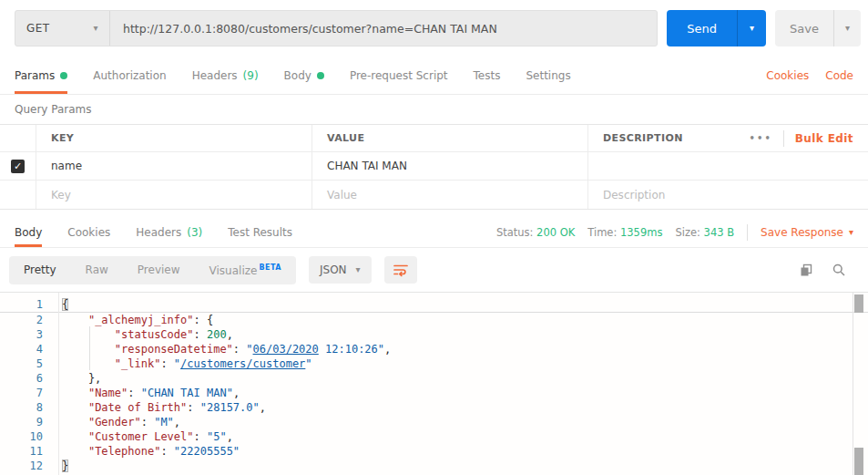 The height and width of the screenshot is (475, 868). What do you see at coordinates (824, 139) in the screenshot?
I see `bulk-edit-link: Bulk Edit` at bounding box center [824, 139].